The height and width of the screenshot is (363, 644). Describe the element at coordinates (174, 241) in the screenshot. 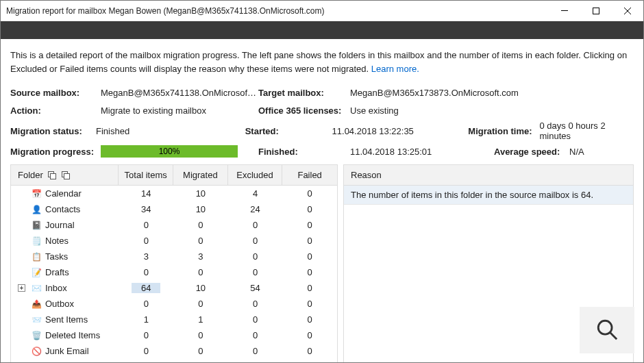

I see `table-row: 🗒️Notes0000` at that location.